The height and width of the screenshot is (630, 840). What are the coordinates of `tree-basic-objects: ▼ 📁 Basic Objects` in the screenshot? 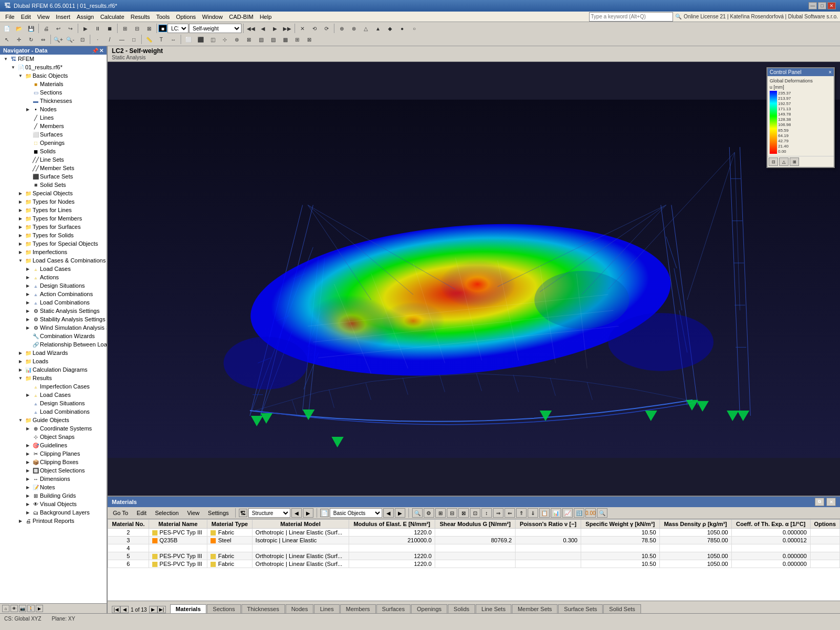 It's located at (54, 76).